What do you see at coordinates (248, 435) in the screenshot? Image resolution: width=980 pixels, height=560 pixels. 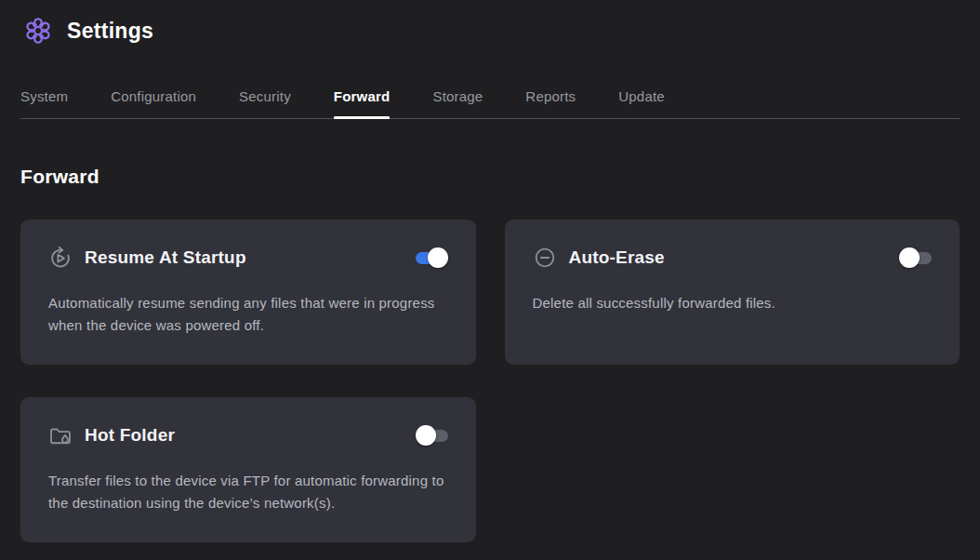 I see `card-head: Hot Folder` at bounding box center [248, 435].